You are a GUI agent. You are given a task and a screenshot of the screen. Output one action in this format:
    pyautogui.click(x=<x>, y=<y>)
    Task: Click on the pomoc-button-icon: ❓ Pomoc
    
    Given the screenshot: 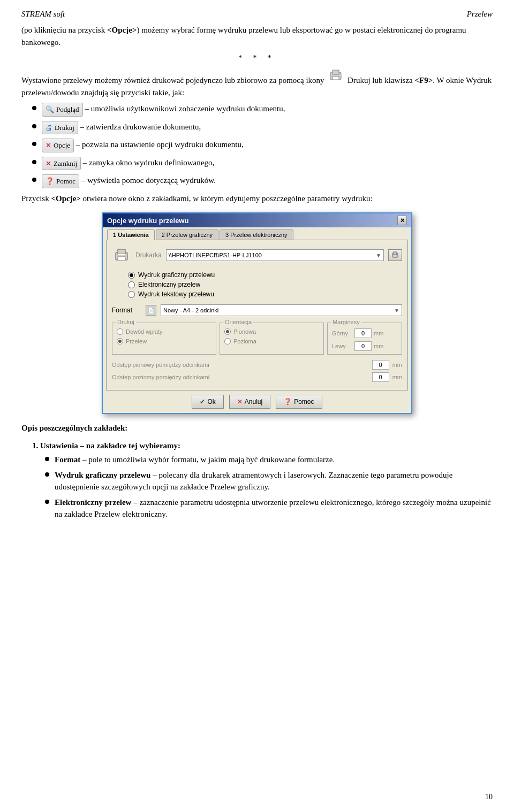 What is the action you would take?
    pyautogui.click(x=61, y=181)
    